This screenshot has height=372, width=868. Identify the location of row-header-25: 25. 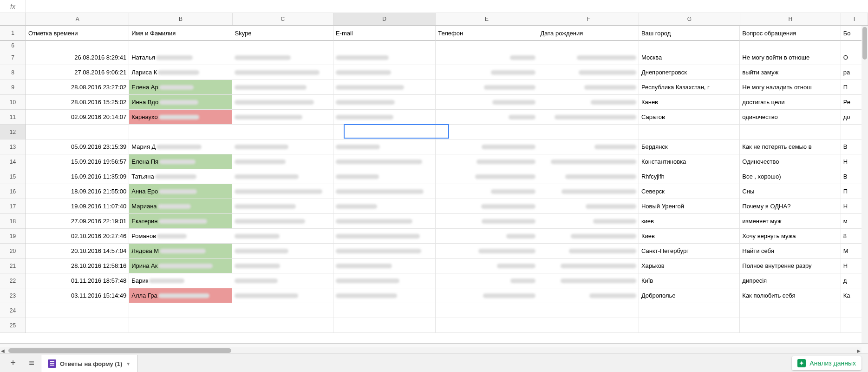
(13, 326).